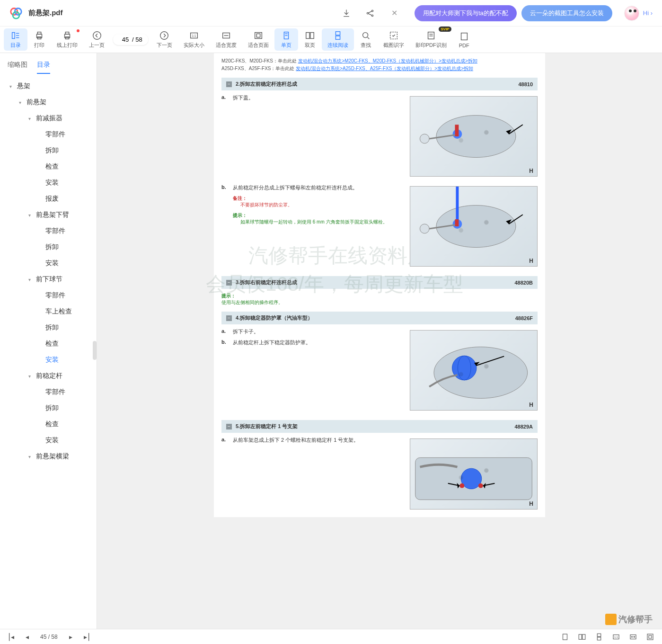 The width and height of the screenshot is (662, 644). I want to click on first-page-button: ⎮◂, so click(11, 637).